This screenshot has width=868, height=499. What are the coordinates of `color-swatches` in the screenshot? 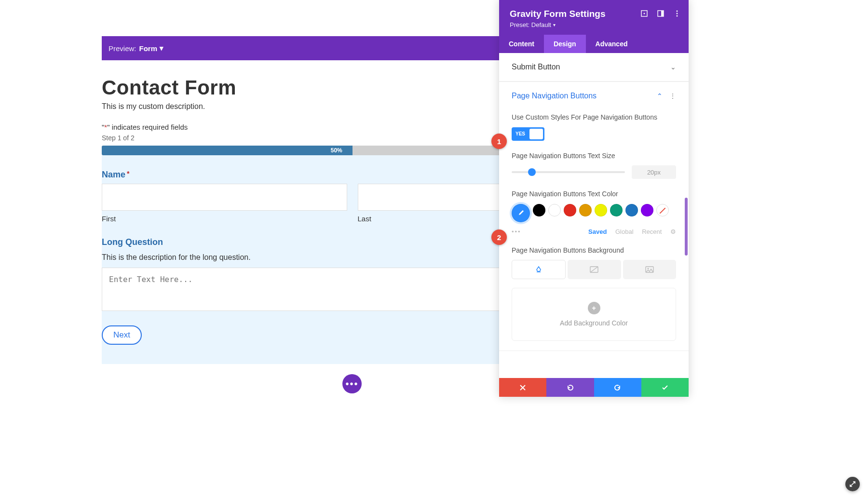 It's located at (594, 213).